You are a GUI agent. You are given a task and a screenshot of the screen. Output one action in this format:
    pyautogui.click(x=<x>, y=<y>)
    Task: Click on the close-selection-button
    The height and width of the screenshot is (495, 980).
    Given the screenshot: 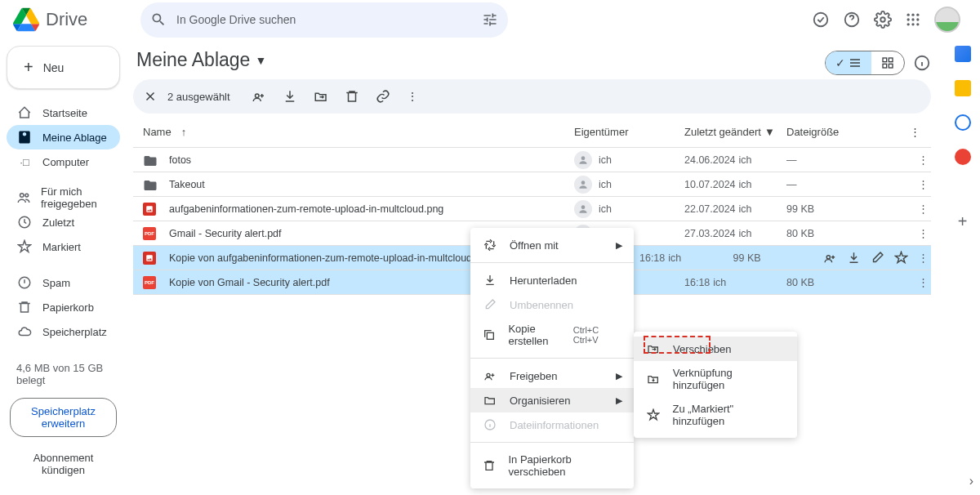 What is the action you would take?
    pyautogui.click(x=150, y=96)
    